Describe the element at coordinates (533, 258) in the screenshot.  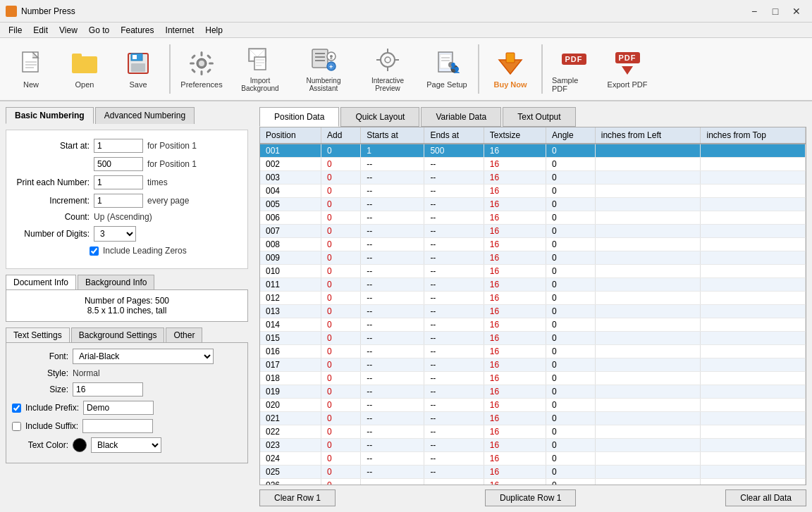
I see `table-row: 0090----160` at that location.